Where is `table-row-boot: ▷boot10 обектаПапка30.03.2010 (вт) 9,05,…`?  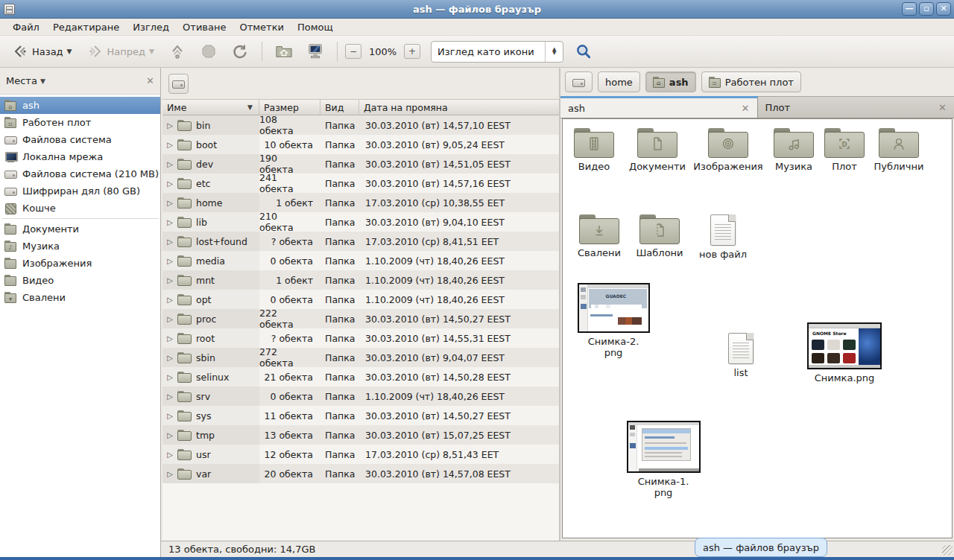
table-row-boot: ▷boot10 обектаПапка30.03.2010 (вт) 9,05,… is located at coordinates (361, 144).